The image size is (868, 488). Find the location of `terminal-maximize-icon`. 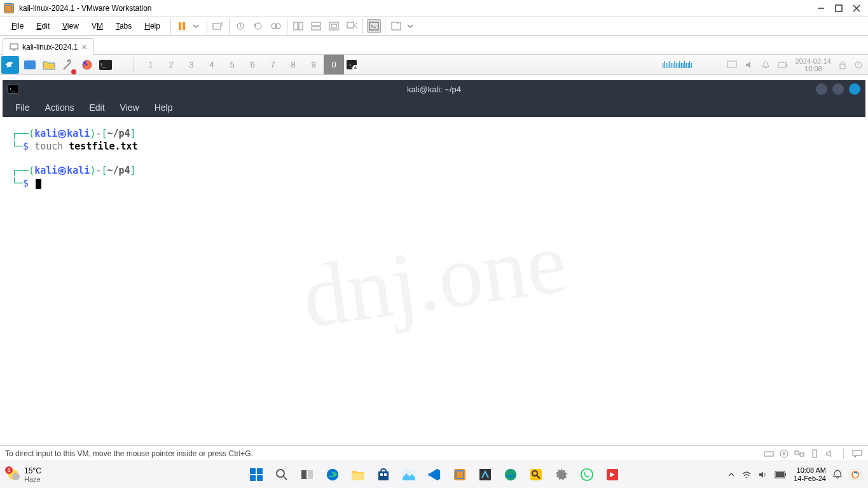

terminal-maximize-icon is located at coordinates (838, 89).